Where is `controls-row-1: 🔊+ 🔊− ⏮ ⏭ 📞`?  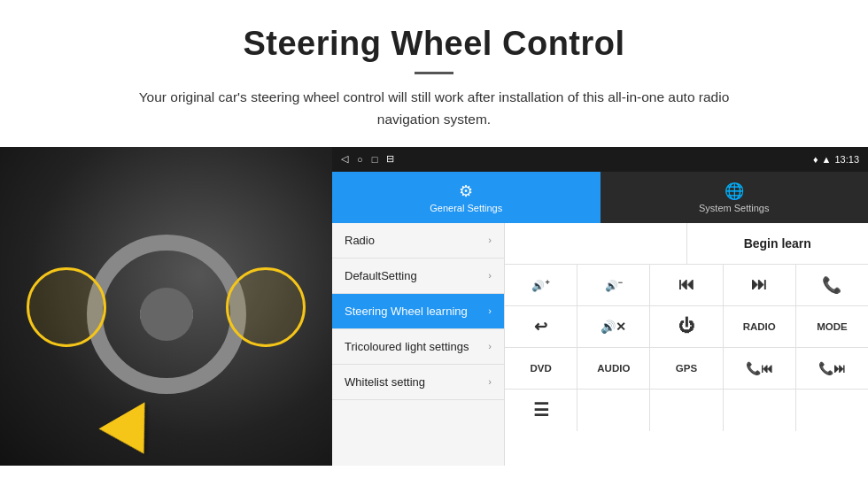 controls-row-1: 🔊+ 🔊− ⏮ ⏭ 📞 is located at coordinates (686, 285).